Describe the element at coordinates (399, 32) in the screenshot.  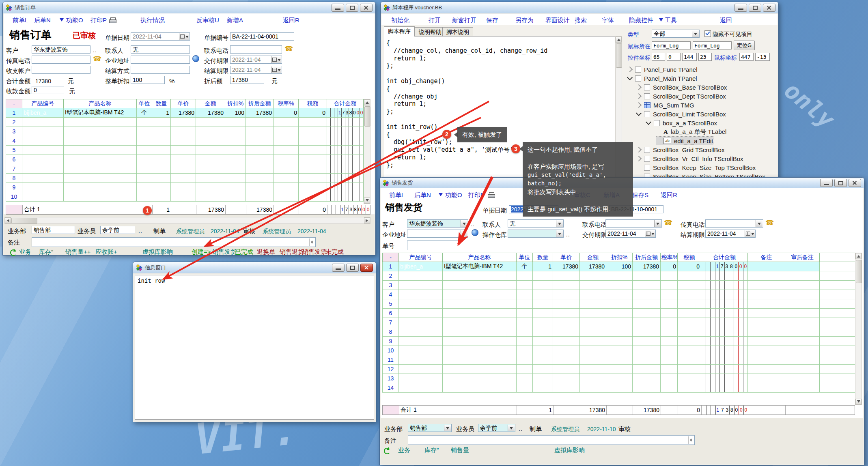
I see `tab-script: 脚本程序` at that location.